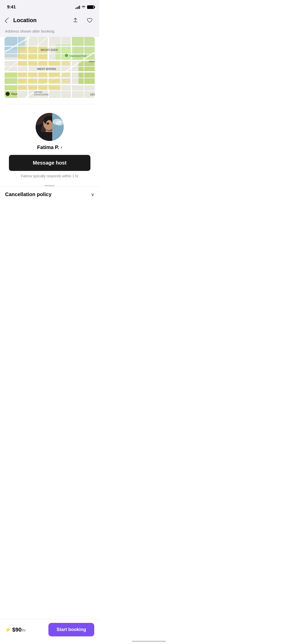 Image resolution: width=298 pixels, height=644 pixels. What do you see at coordinates (50, 6) in the screenshot?
I see `status-bar: 9:41` at bounding box center [50, 6].